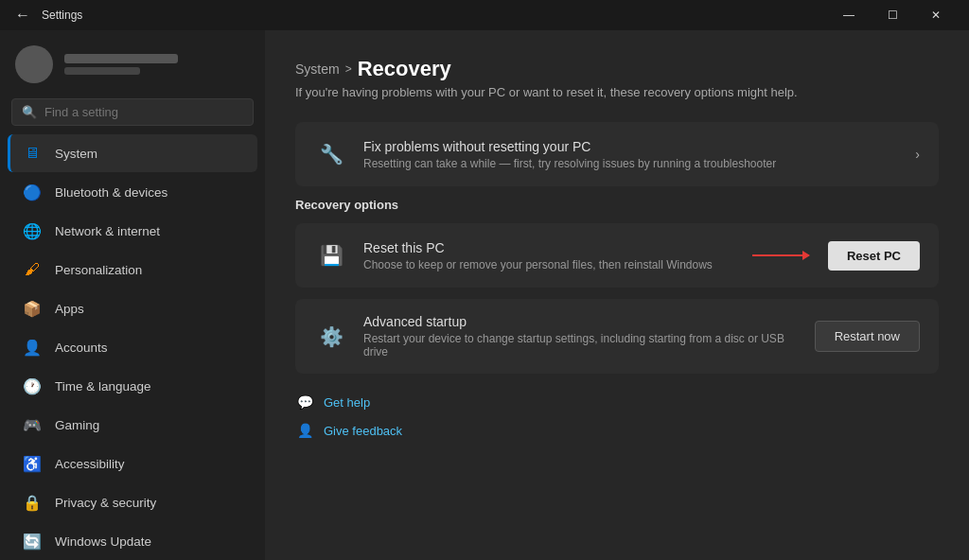 This screenshot has height=560, width=969. What do you see at coordinates (132, 464) in the screenshot?
I see `sidebar-item-accessibility: ♿Accessibility` at bounding box center [132, 464].